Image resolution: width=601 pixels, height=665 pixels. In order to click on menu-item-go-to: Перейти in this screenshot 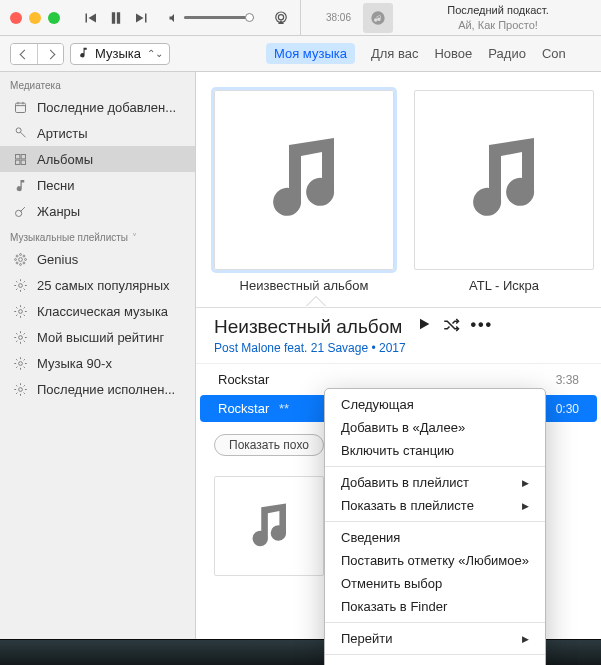, I will do `click(435, 638)`.